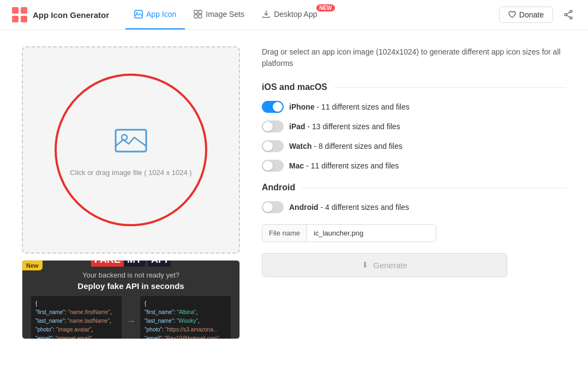  I want to click on ad-brand-fake: FAKE, so click(107, 263).